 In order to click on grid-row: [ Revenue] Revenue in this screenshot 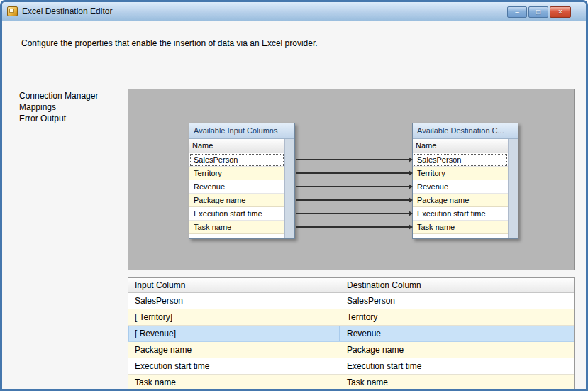, I will do `click(351, 334)`.